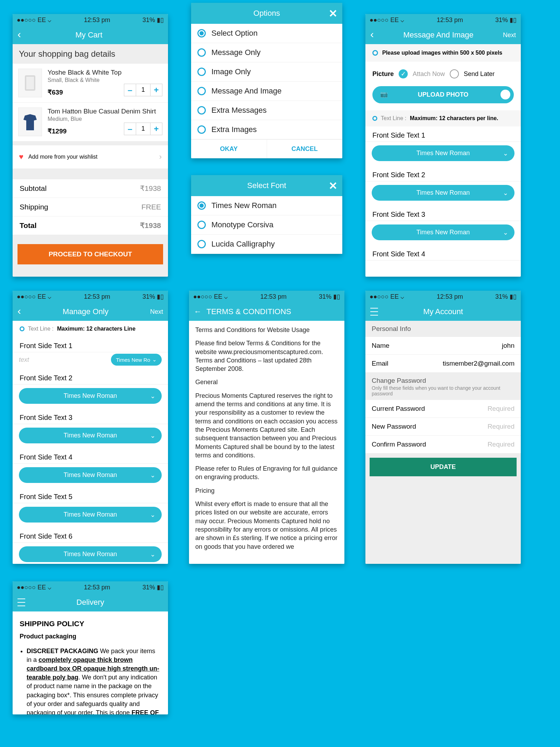 The width and height of the screenshot is (560, 747). I want to click on heart-icon: ♥, so click(21, 157).